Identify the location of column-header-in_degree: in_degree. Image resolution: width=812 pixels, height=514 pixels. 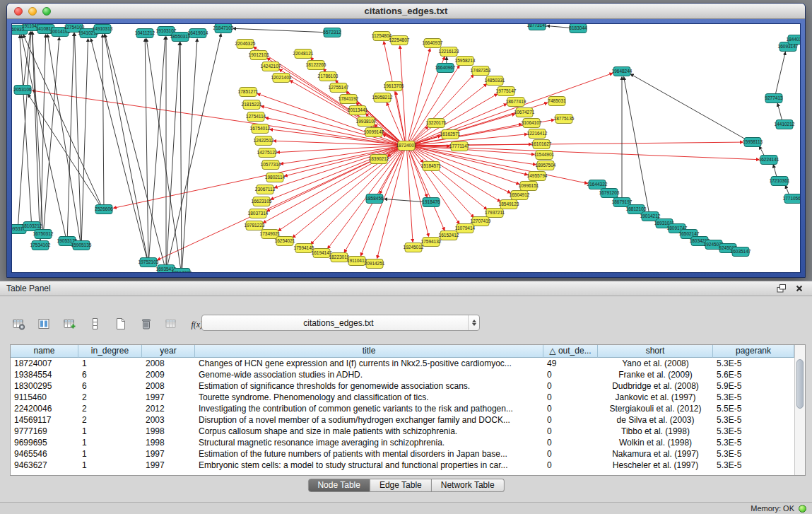
(110, 351).